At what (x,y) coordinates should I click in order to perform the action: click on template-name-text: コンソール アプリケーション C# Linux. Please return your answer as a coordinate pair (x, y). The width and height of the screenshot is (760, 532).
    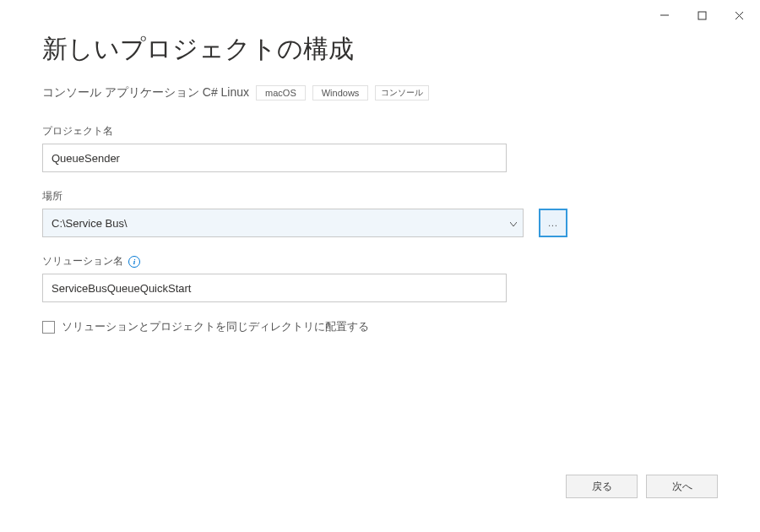
    Looking at the image, I should click on (145, 93).